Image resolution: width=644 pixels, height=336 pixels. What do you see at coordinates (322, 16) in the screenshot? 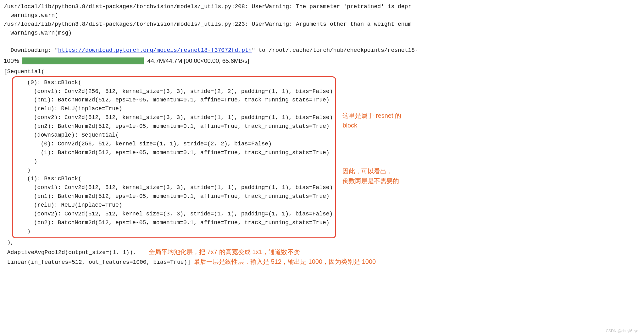
I see `warning-line-1-cont: warnings.warn(` at bounding box center [322, 16].